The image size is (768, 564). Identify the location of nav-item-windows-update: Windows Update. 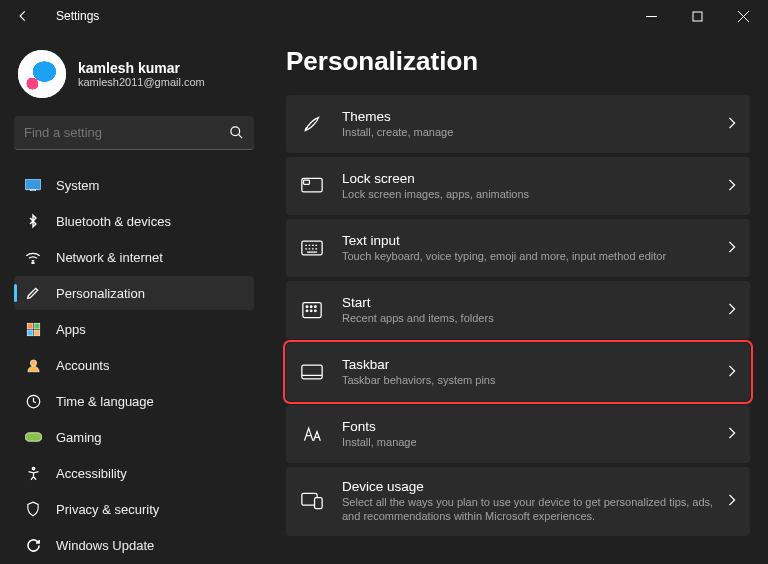
(134, 545).